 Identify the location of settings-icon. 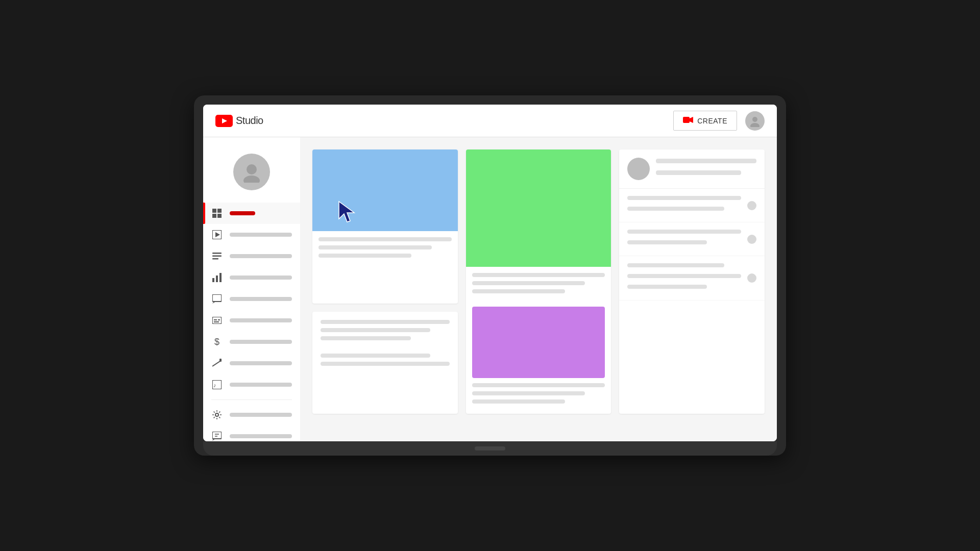
(217, 415).